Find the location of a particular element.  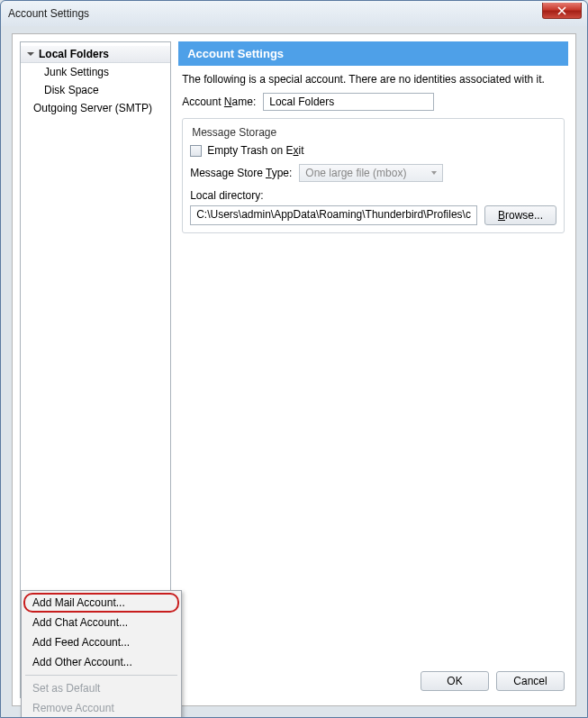

chevron-down-icon is located at coordinates (434, 173).